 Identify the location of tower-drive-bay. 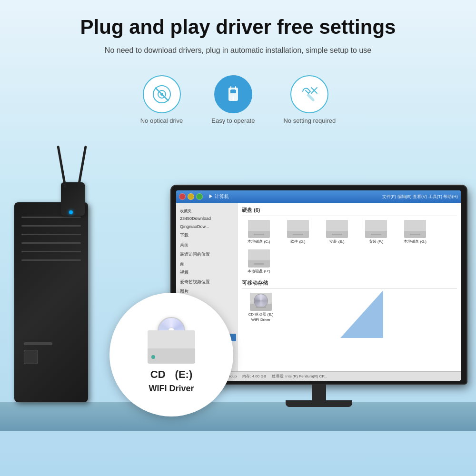
(31, 357).